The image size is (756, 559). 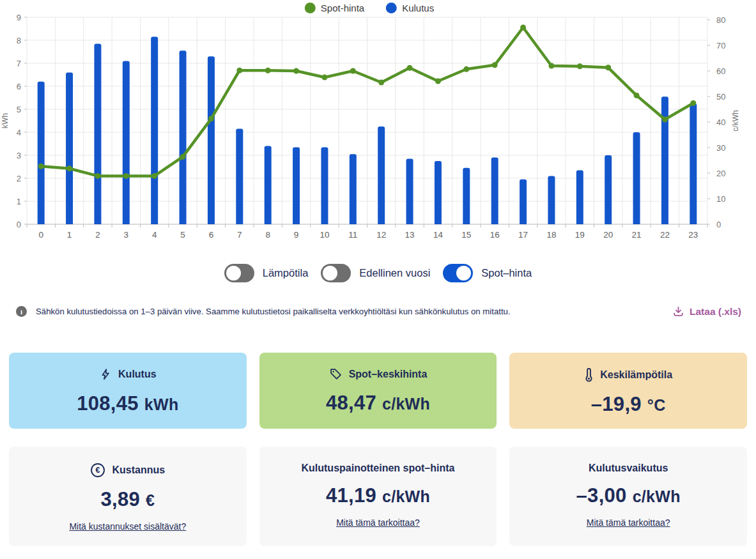 What do you see at coordinates (628, 496) in the screenshot?
I see `card-kulutusvaikutus: Kulutusvaikutus –3,00c/kWh Mitä tämä tar…` at bounding box center [628, 496].